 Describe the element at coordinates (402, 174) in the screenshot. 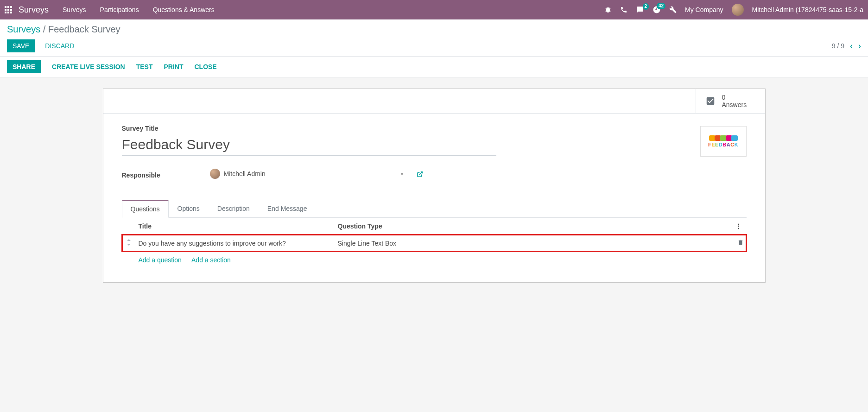

I see `dropdown-icon: ▼` at that location.